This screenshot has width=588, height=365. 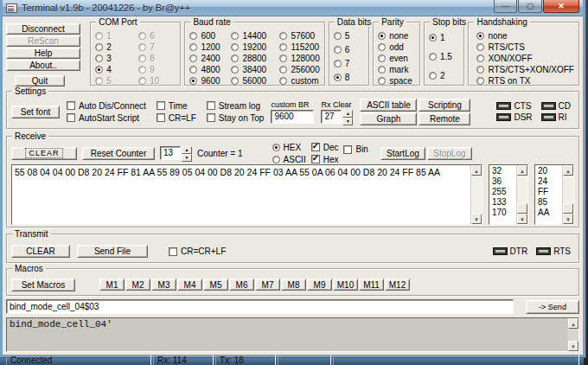 What do you see at coordinates (289, 159) in the screenshot?
I see `ascii-mode-radio: ASCII` at bounding box center [289, 159].